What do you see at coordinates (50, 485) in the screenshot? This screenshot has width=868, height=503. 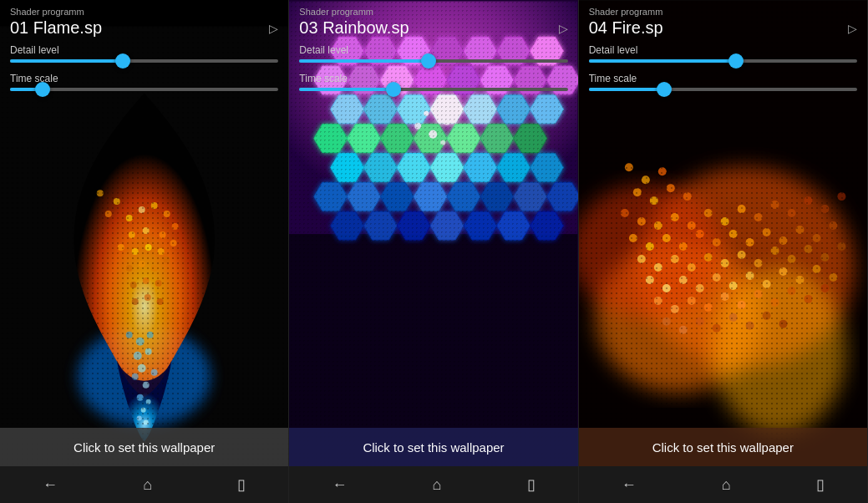 I see `back-icon-1: ←` at bounding box center [50, 485].